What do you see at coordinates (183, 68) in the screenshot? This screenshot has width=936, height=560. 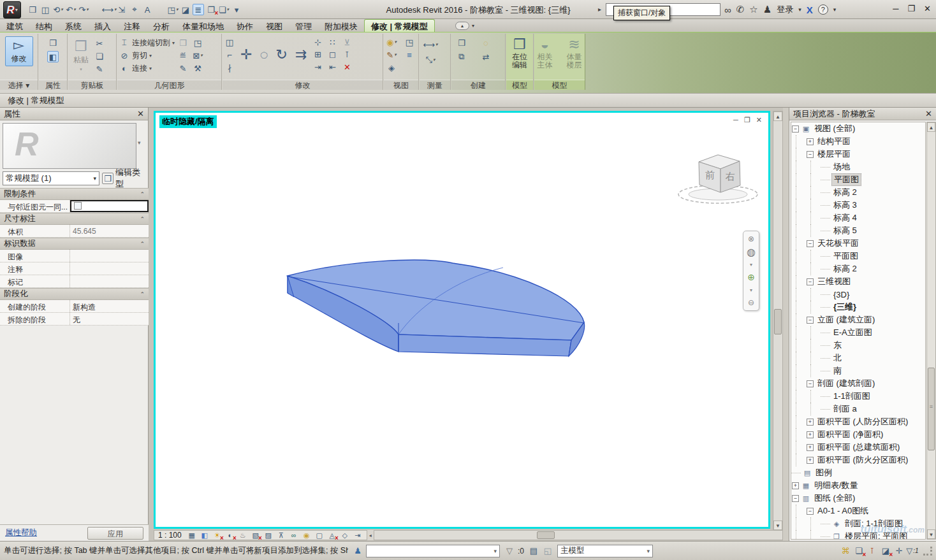 I see `paint-icon: ✎` at bounding box center [183, 68].